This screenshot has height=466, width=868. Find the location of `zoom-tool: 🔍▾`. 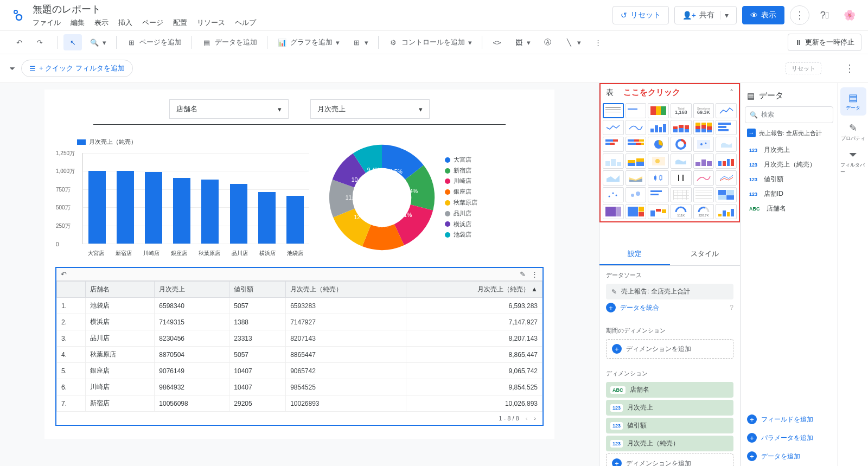

zoom-tool: 🔍▾ is located at coordinates (98, 42).